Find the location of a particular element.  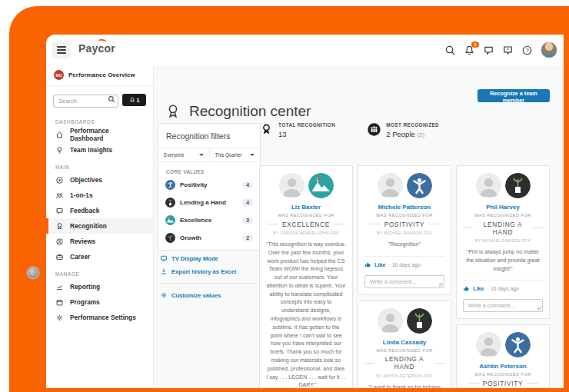

core-value-excellence: Excellence 3 is located at coordinates (209, 220).